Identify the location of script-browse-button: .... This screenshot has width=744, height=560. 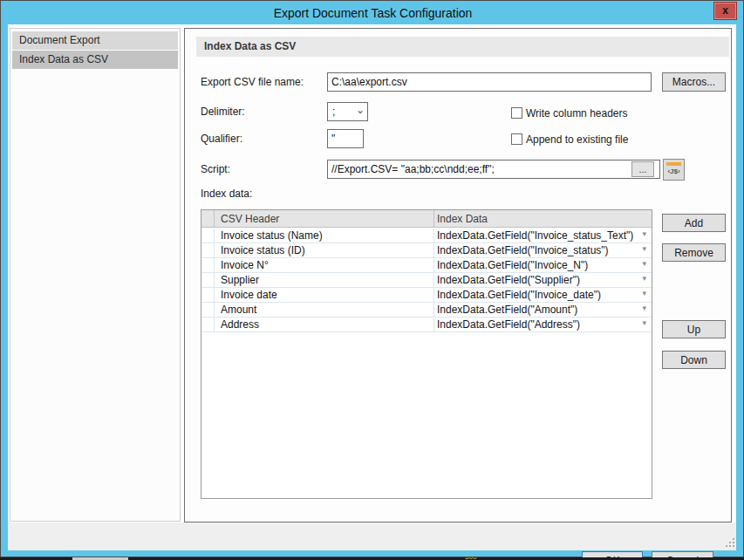
(643, 169).